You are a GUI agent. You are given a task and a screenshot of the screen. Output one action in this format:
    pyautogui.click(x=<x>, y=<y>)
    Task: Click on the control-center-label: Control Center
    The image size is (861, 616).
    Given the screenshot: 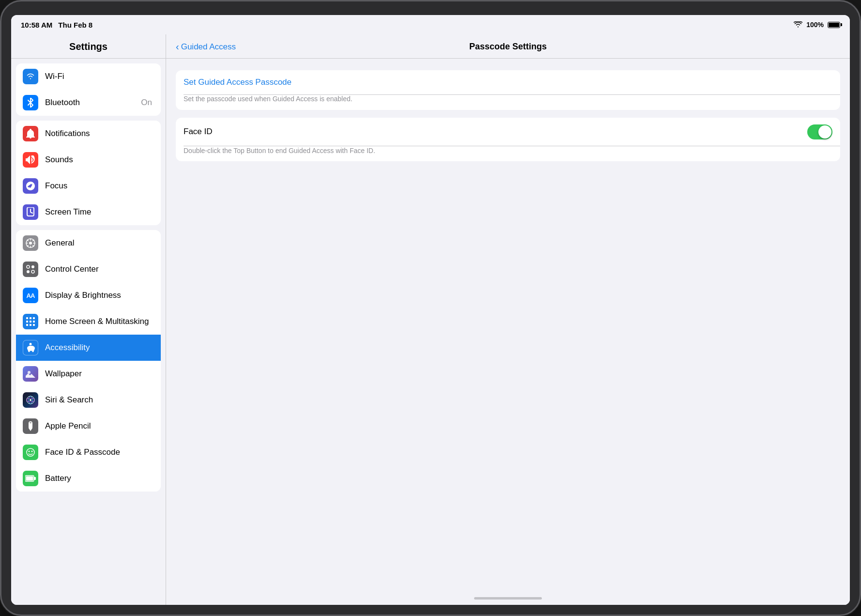 What is the action you would take?
    pyautogui.click(x=100, y=269)
    